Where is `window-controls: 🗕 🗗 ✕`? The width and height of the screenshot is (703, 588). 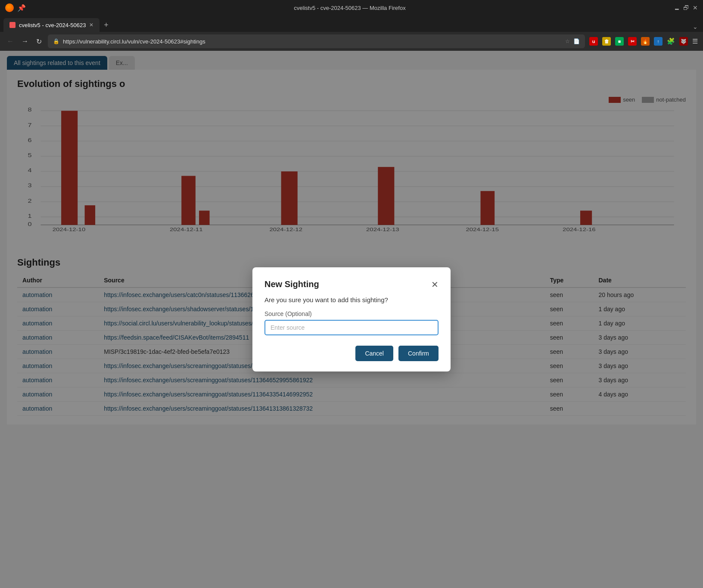
window-controls: 🗕 🗗 ✕ is located at coordinates (686, 8).